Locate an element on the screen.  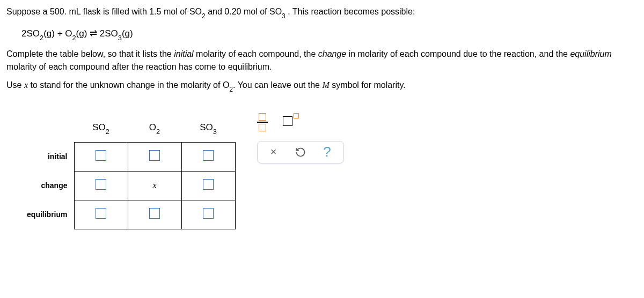
help-button: ? is located at coordinates (327, 152).